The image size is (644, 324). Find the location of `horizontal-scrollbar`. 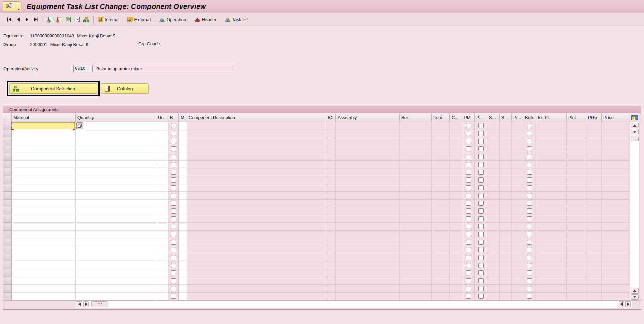

horizontal-scrollbar is located at coordinates (322, 304).